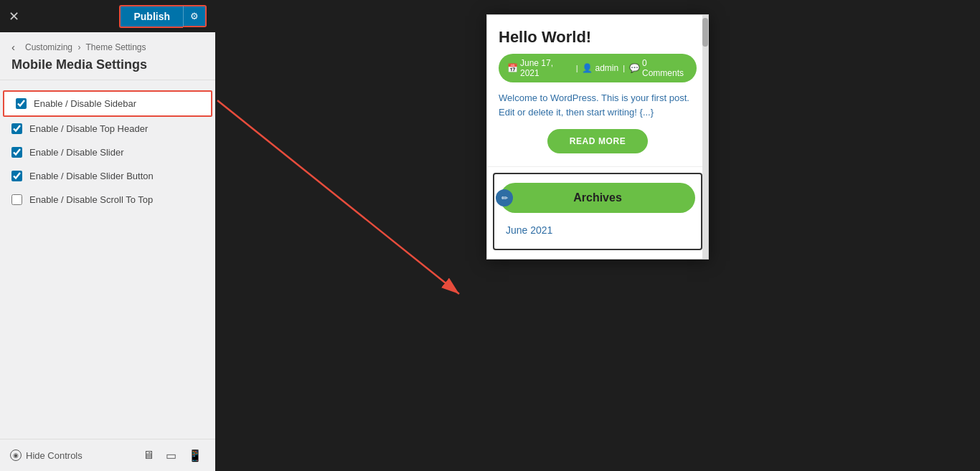  I want to click on scrollbar, so click(705, 137).